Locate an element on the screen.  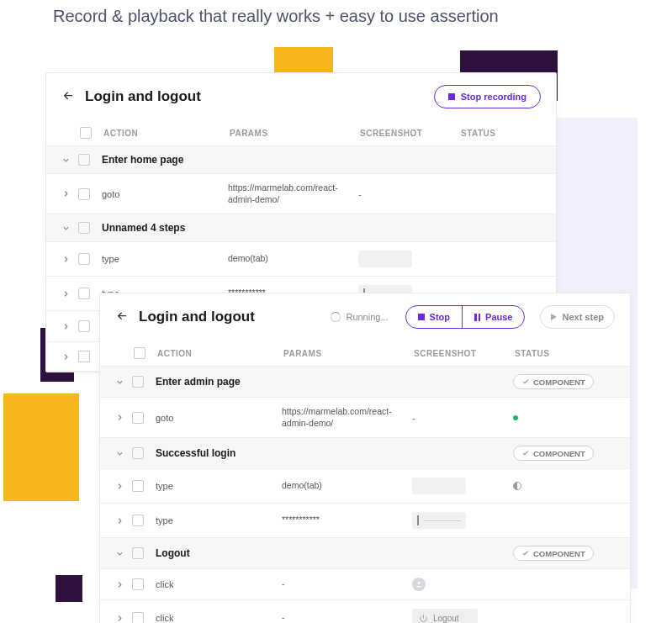
step-row: click - is located at coordinates (365, 585).